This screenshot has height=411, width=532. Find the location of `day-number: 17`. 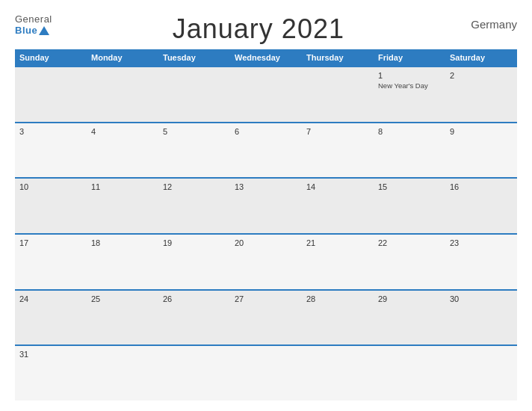

day-number: 17 is located at coordinates (51, 243).